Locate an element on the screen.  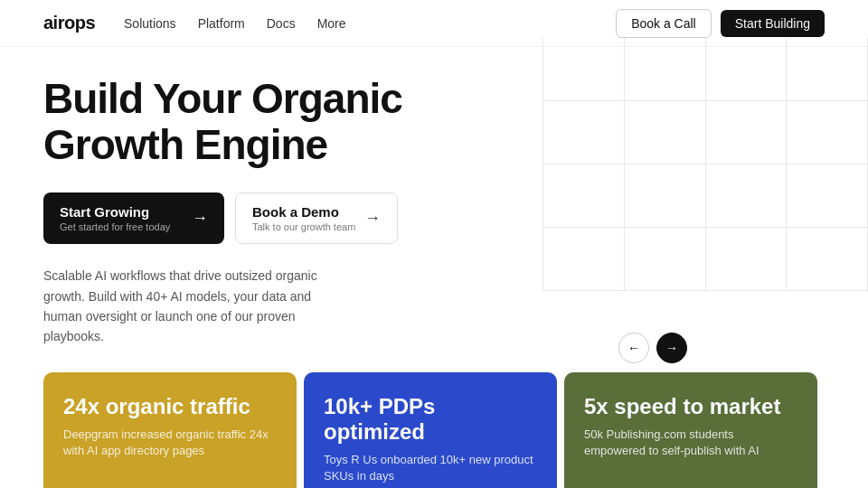
prev-arrow-button: ← is located at coordinates (634, 348).